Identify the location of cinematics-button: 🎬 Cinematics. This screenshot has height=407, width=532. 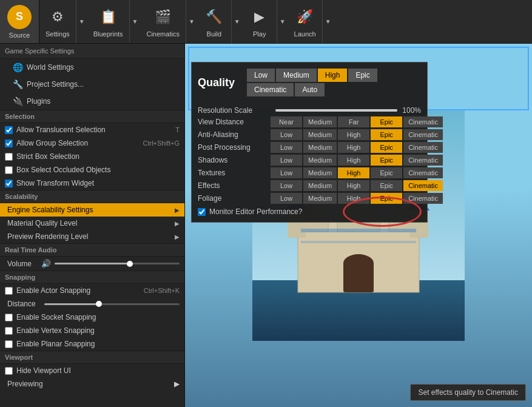
(163, 22).